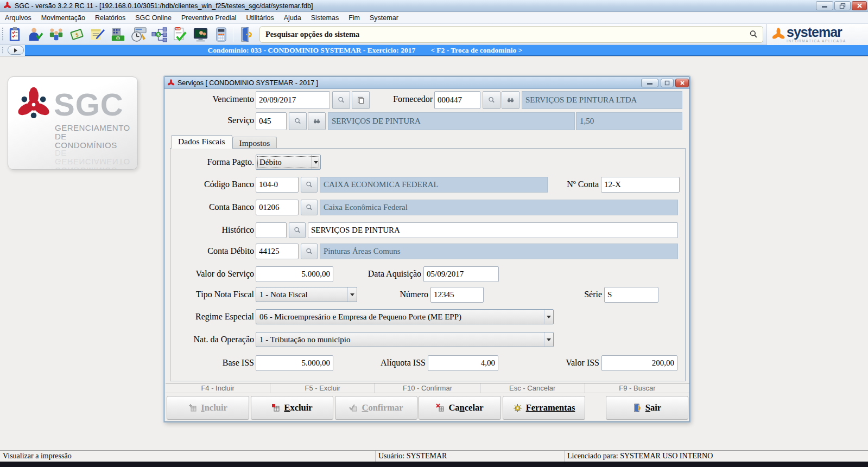  What do you see at coordinates (201, 35) in the screenshot?
I see `remote-support-icon` at bounding box center [201, 35].